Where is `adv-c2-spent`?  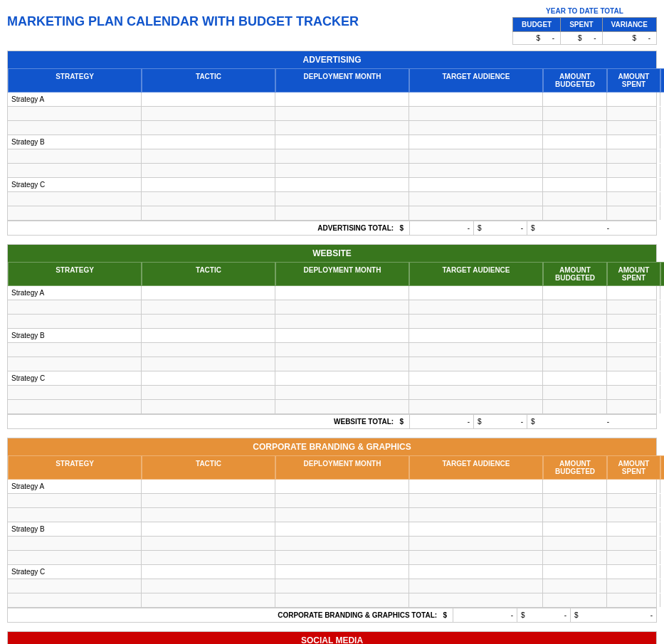
adv-c2-spent is located at coordinates (633, 199).